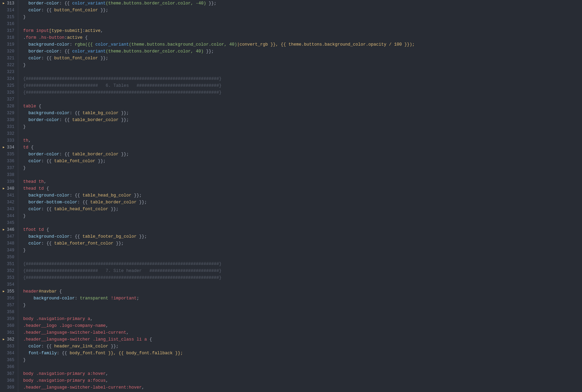  Describe the element at coordinates (303, 195) in the screenshot. I see `code-line: background-color: {{ table_head_bg_color…` at that location.